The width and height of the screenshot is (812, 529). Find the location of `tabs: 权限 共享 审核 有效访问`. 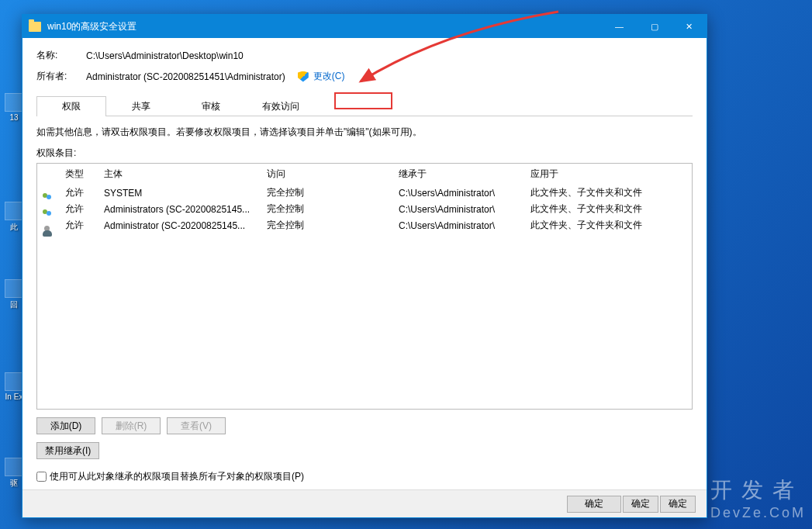

tabs: 权限 共享 审核 有效访问 is located at coordinates (365, 105).